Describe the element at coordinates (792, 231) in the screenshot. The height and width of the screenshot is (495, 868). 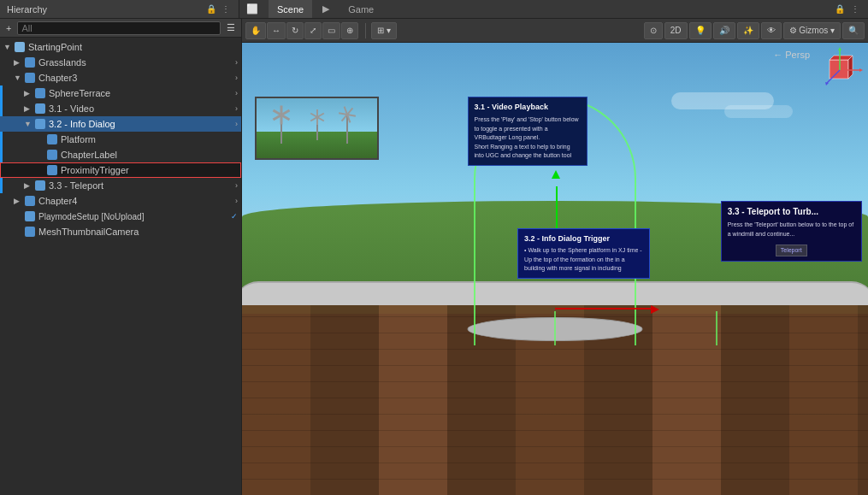
I see `teleport-panel: 3.3 - Teleport to Turb... Press the 'Tel…` at that location.